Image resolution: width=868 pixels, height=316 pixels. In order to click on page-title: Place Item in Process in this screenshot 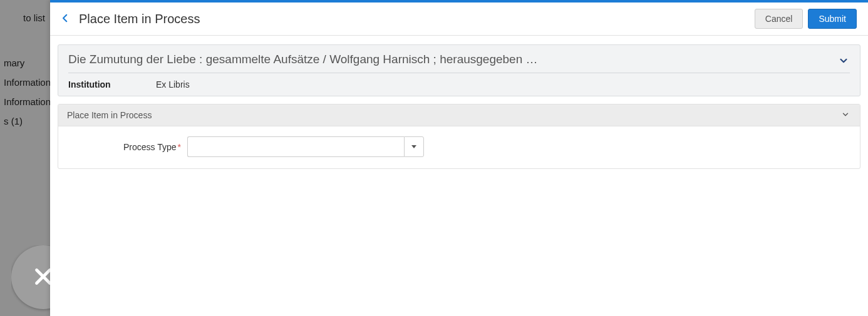, I will do `click(415, 19)`.